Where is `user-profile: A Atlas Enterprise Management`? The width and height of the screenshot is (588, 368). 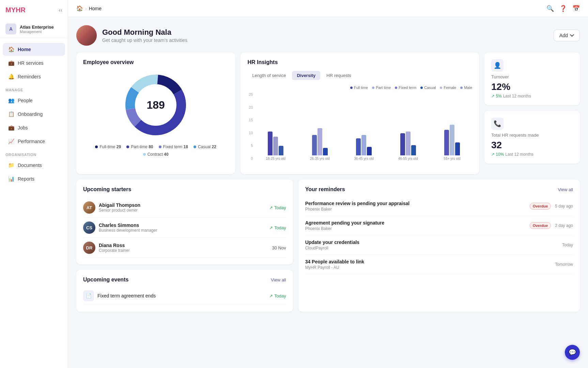
user-profile: A Atlas Enterprise Management is located at coordinates (34, 29).